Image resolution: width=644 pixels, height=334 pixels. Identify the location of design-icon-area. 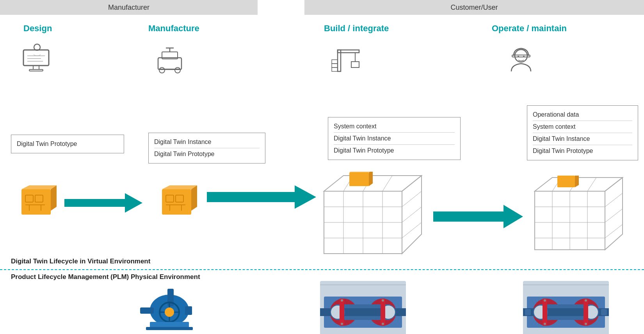
(37, 60).